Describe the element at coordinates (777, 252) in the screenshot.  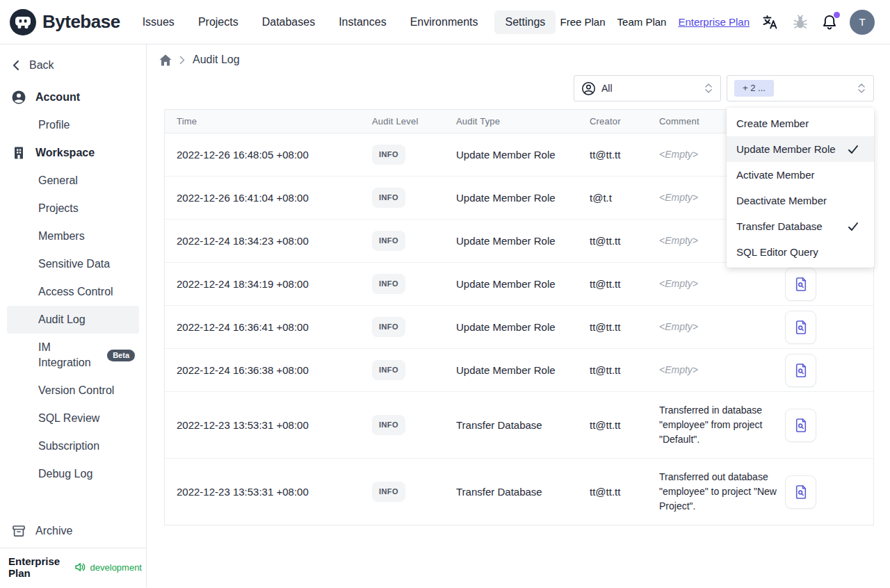
I see `menu-item-label: SQL Editor Query` at that location.